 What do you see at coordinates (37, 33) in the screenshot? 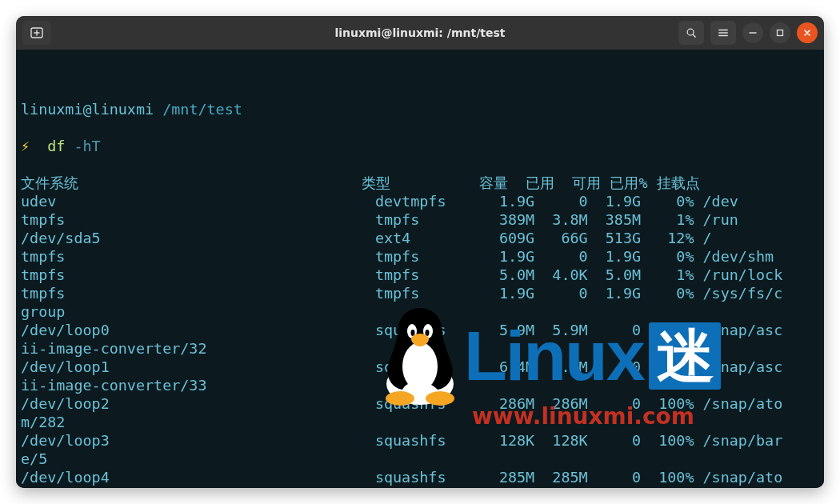
I see `new-tab-icon` at bounding box center [37, 33].